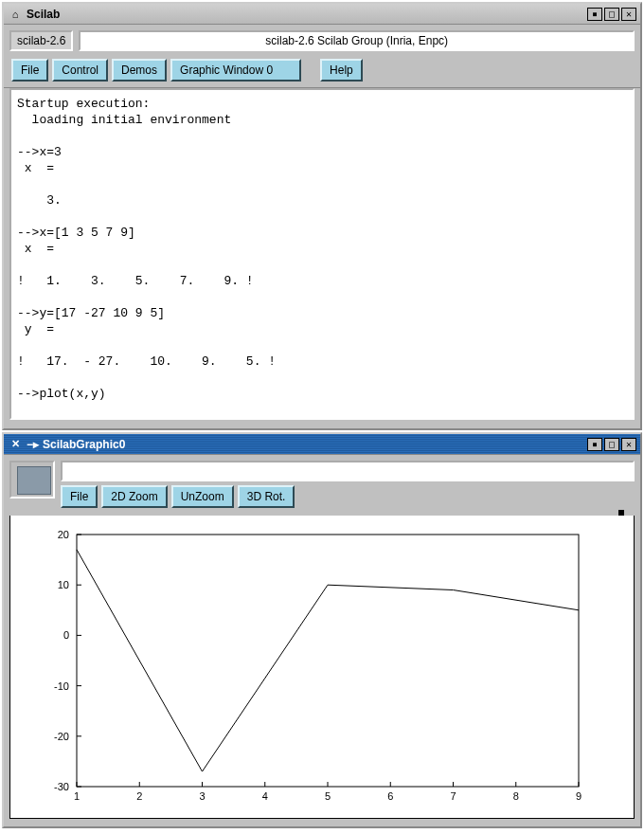 Image resolution: width=644 pixels, height=834 pixels. Describe the element at coordinates (265, 796) in the screenshot. I see `svg-text: 4` at that location.